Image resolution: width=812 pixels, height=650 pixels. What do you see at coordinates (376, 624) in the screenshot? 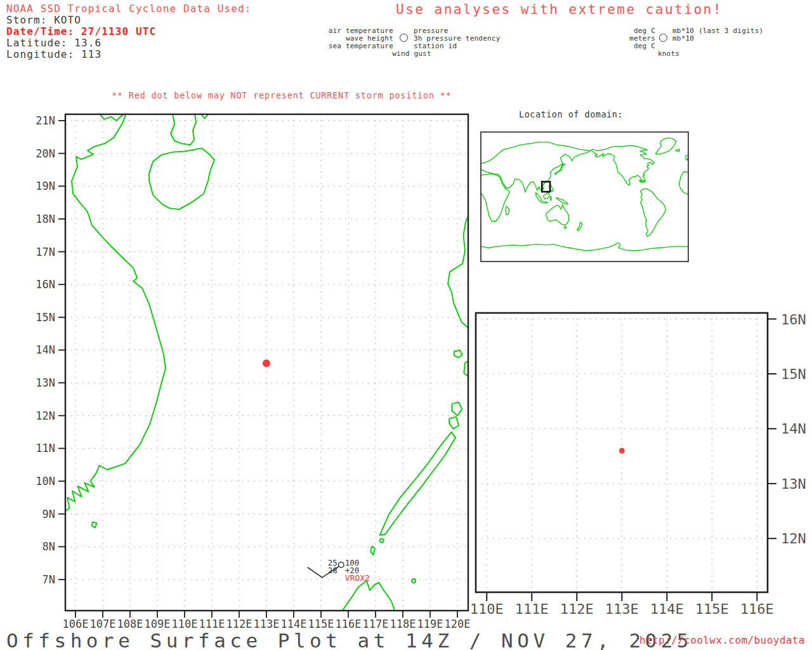
I see `lon-tick-label: 117E` at bounding box center [376, 624].